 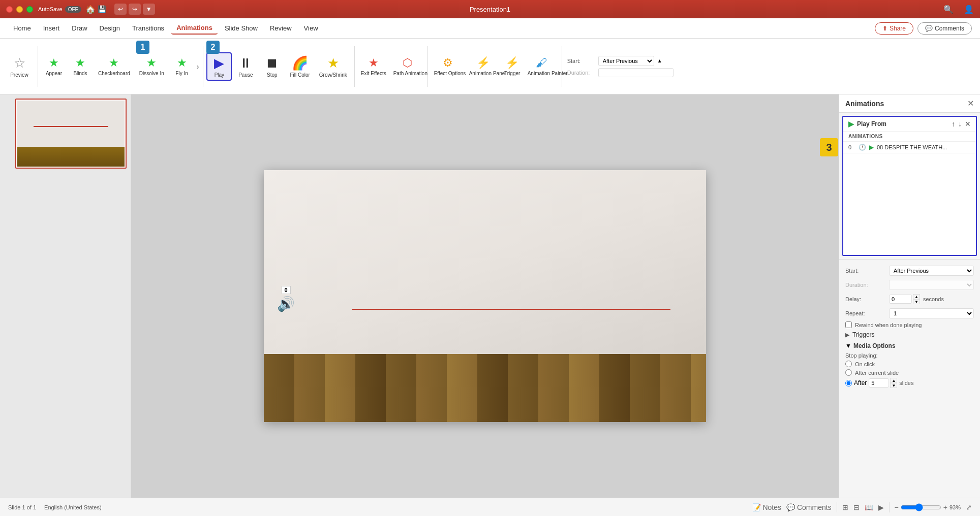 I want to click on zoom-slider, so click(x=921, y=507).